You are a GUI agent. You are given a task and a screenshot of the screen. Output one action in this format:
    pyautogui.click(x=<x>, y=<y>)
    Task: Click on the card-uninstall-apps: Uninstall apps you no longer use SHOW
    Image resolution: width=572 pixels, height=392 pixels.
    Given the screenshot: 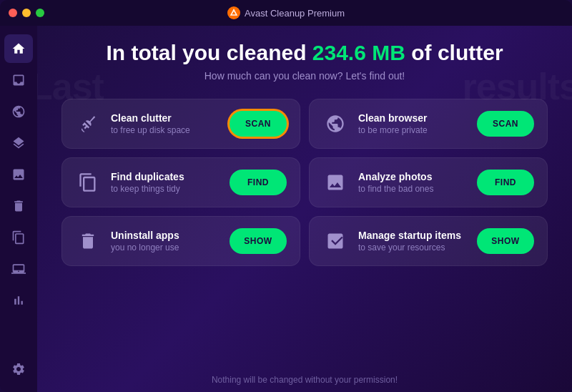 What is the action you would take?
    pyautogui.click(x=181, y=241)
    